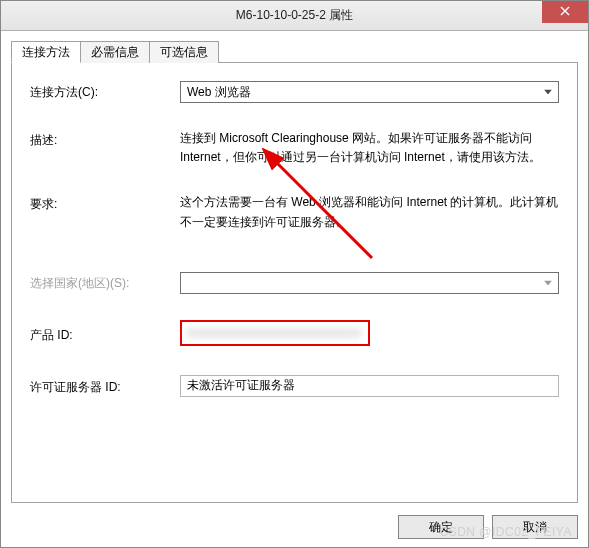  What do you see at coordinates (488, 527) in the screenshot?
I see `dialog-buttons: 确定 取消` at bounding box center [488, 527].